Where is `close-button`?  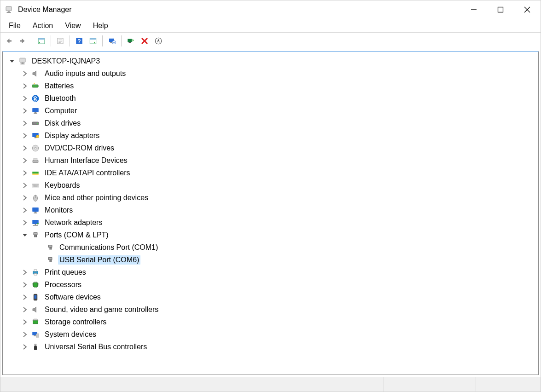
close-button is located at coordinates (527, 10).